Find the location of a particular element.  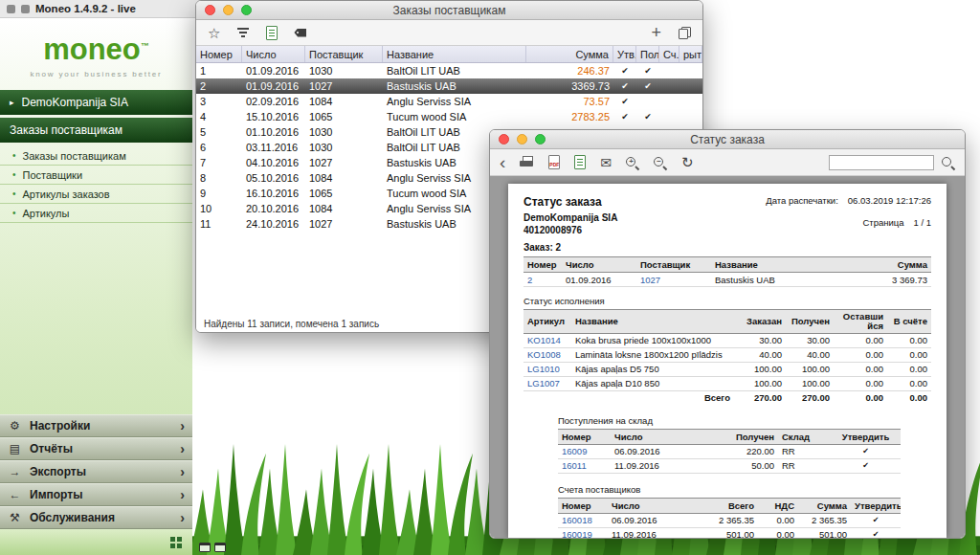

pdf-export-icon is located at coordinates (554, 163).